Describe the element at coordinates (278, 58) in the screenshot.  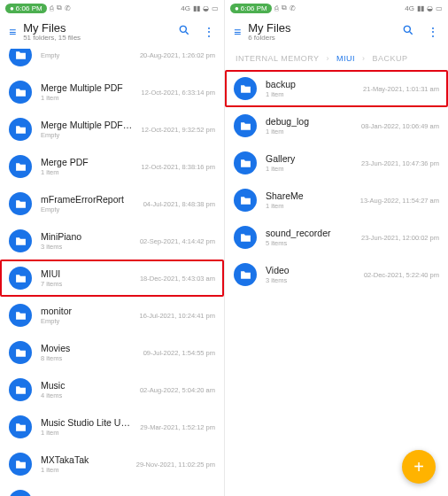
I see `breadcrumb-item: INTERNAL MEMORY` at that location.